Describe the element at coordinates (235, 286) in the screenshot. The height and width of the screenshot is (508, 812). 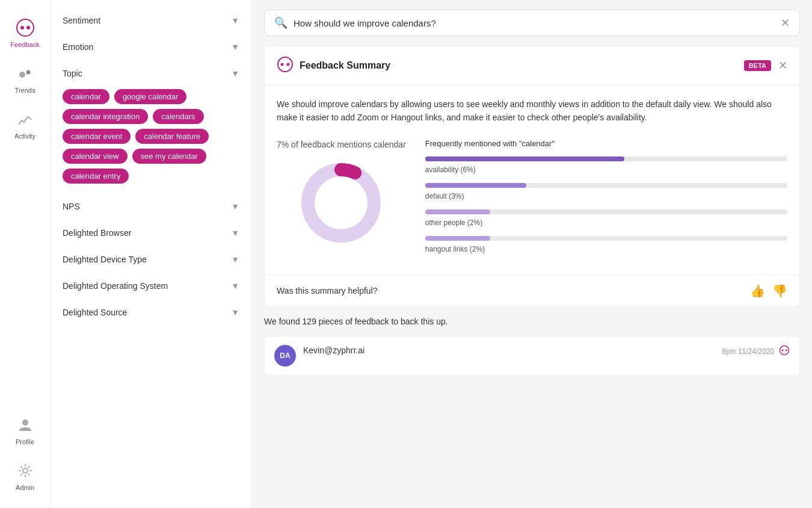
I see `chevron-delighted-os-icon: ▼` at that location.